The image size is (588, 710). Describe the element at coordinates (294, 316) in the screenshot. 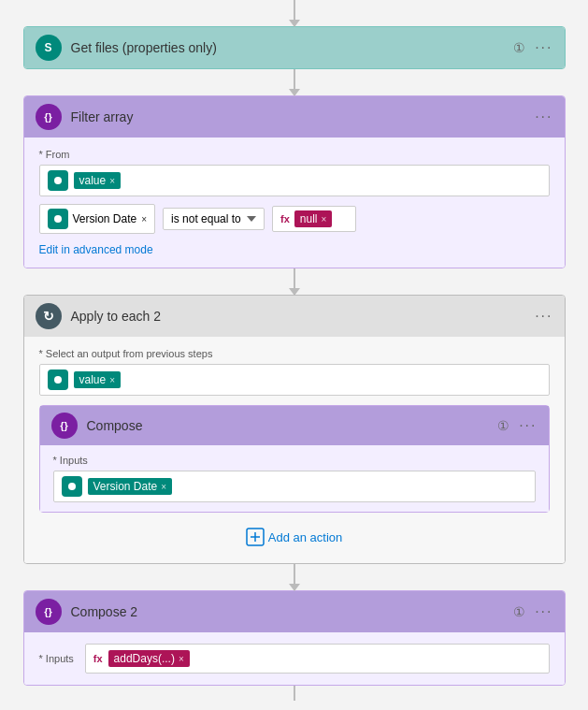

I see `apply-header: ↻ Apply to each 2 ···` at that location.